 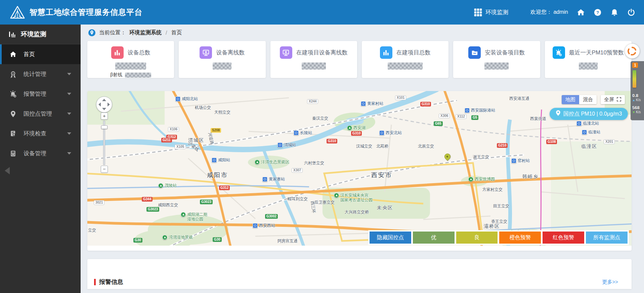 I want to click on map-label: 香王立交, so click(x=499, y=221).